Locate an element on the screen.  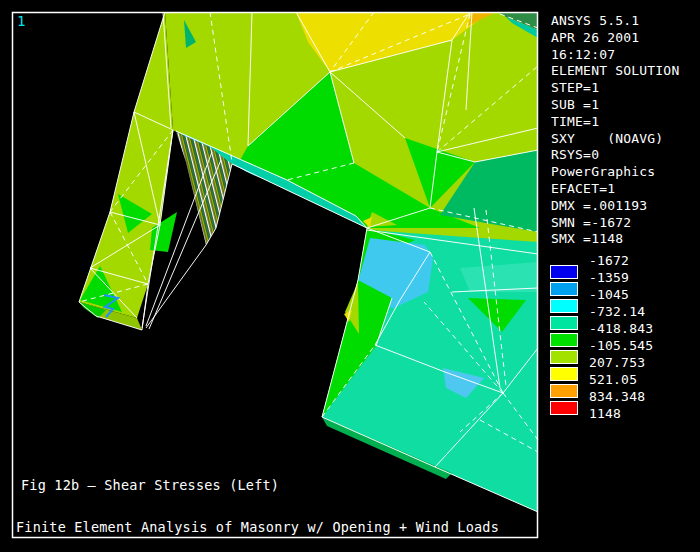
legend-label: 521.05 is located at coordinates (644, 380).